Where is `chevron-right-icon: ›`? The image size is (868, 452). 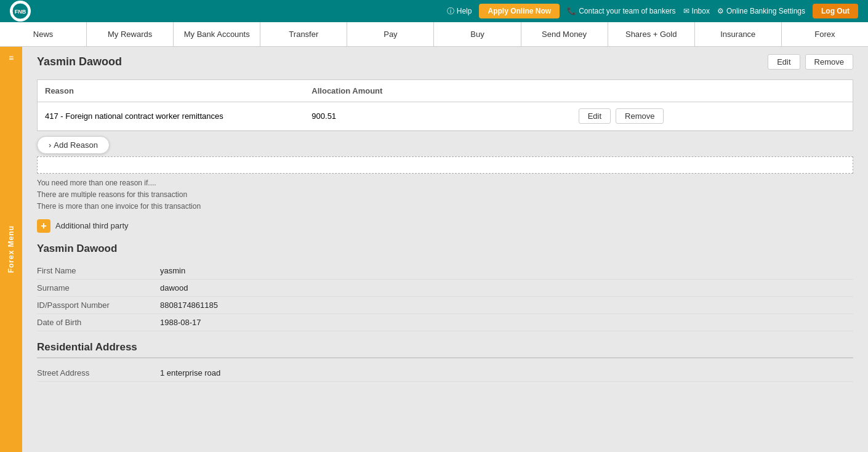
chevron-right-icon: › is located at coordinates (50, 145).